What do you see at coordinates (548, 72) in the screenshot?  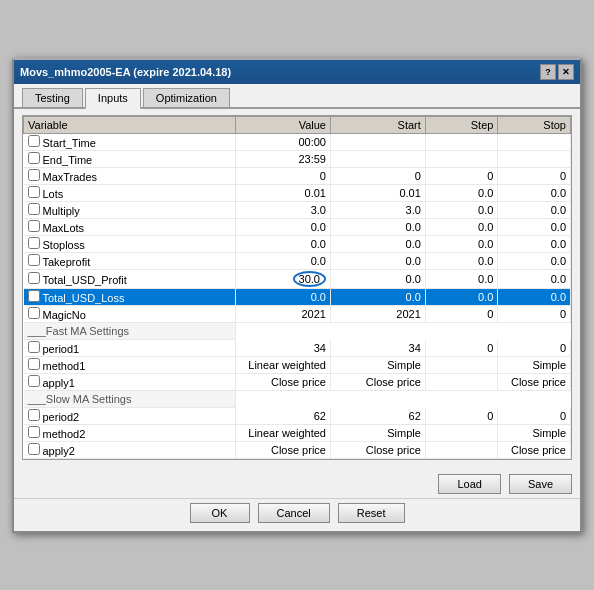 I see `help-button: ?` at bounding box center [548, 72].